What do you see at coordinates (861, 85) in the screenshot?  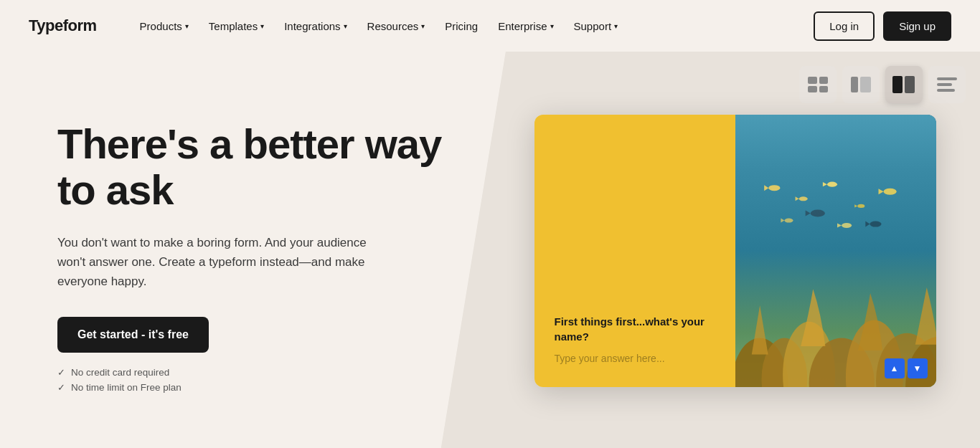 I see `layout-sidebar-button` at bounding box center [861, 85].